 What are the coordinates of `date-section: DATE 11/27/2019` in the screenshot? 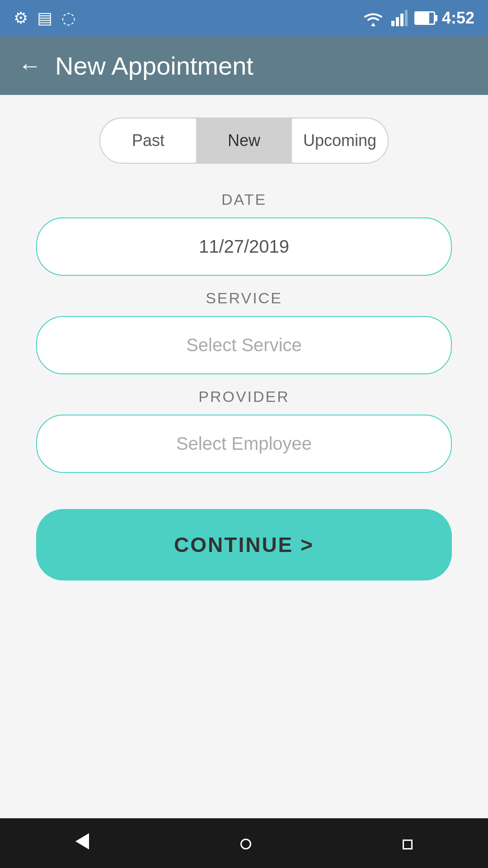 It's located at (244, 233).